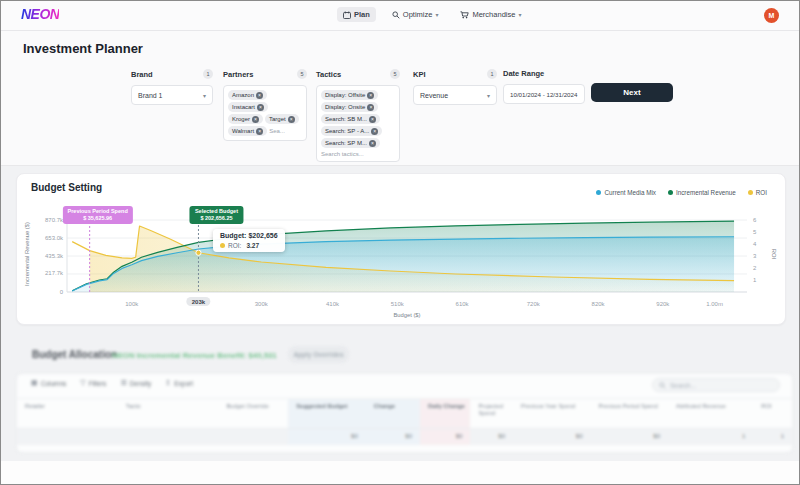  I want to click on date-range-value: 10/01/2024 - 12/31/2024, so click(544, 94).